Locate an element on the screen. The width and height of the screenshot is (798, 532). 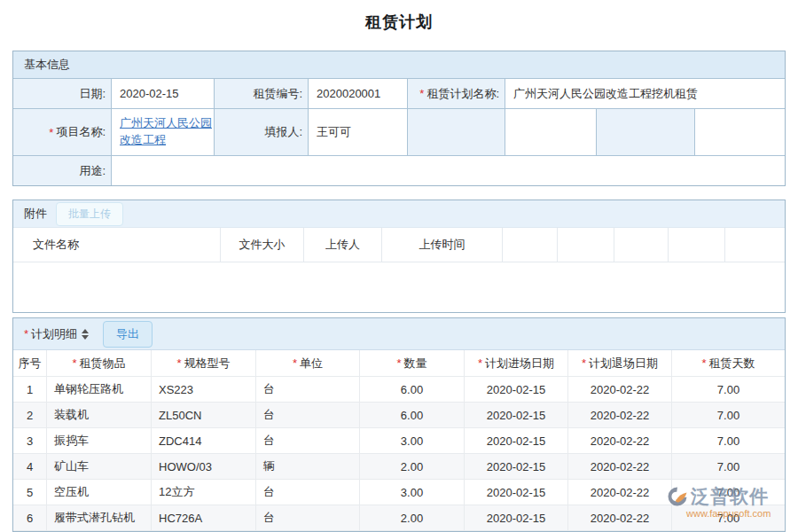
export-button: 导出 is located at coordinates (128, 334).